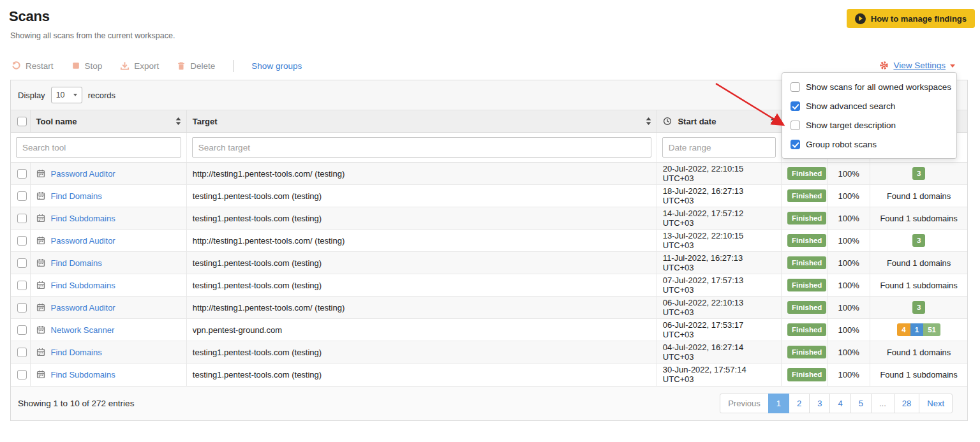 The height and width of the screenshot is (442, 980). What do you see at coordinates (76, 403) in the screenshot?
I see `entries-summary: Showing 1 to 10 of 272 entries` at bounding box center [76, 403].